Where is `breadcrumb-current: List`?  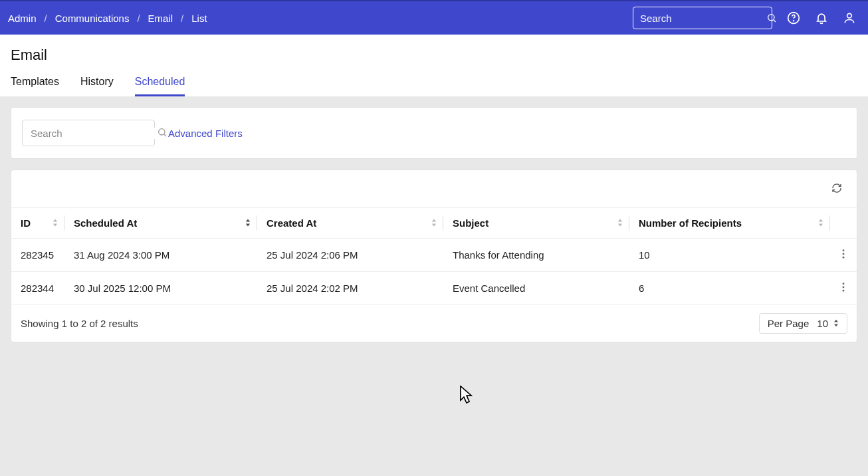
breadcrumb-current: List is located at coordinates (199, 19).